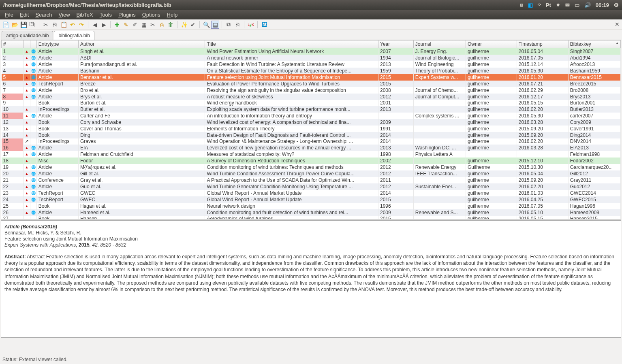 Image resolution: width=622 pixels, height=364 pixels. Describe the element at coordinates (193, 25) in the screenshot. I see `unmark-icon: ✔` at that location.